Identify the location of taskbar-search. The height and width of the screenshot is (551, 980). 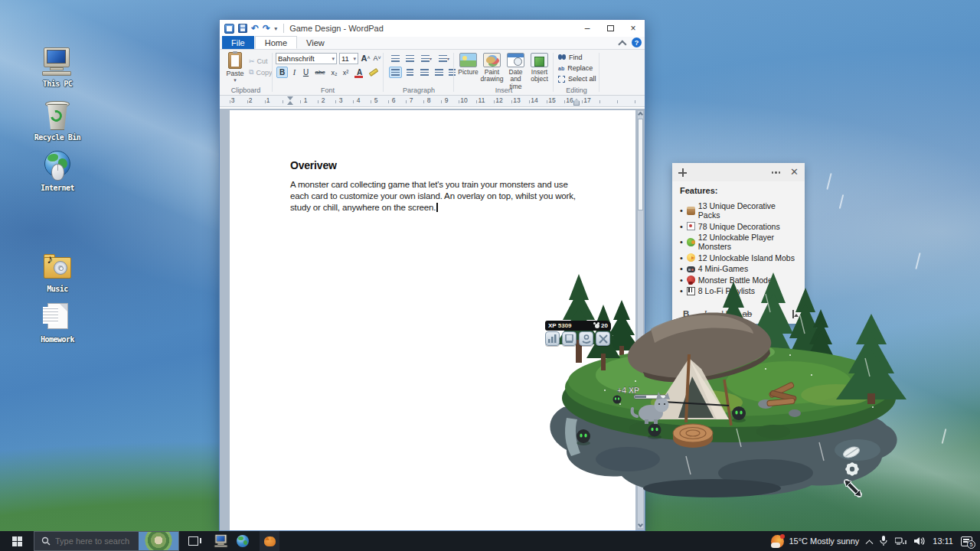
(106, 541).